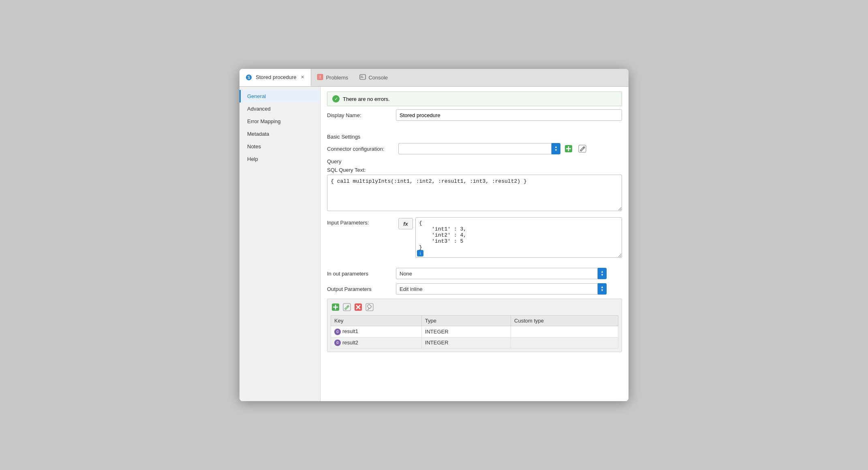 The image size is (868, 470). What do you see at coordinates (264, 122) in the screenshot?
I see `sidebar-error-mapping-label: Error Mapping` at bounding box center [264, 122].